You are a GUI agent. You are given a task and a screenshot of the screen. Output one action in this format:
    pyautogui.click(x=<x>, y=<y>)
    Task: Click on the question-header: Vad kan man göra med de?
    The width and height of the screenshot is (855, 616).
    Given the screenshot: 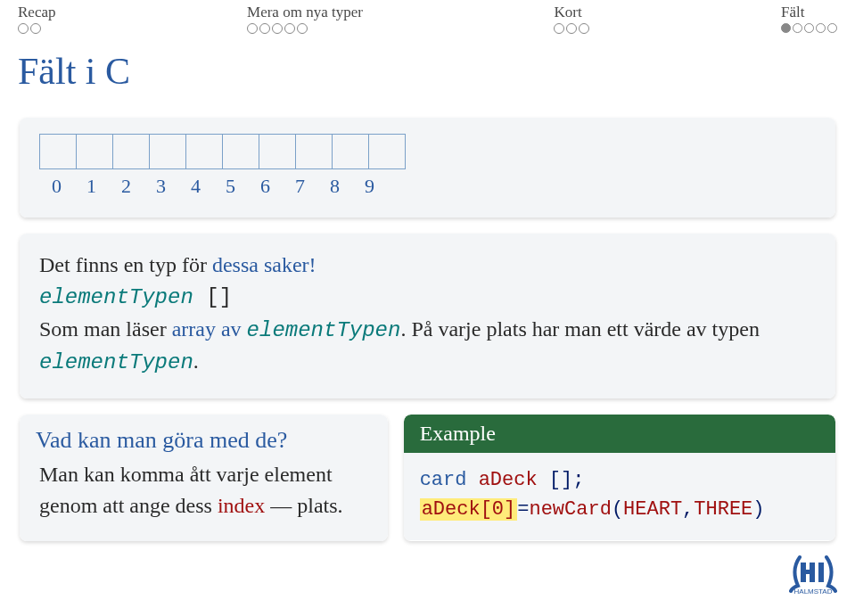 What is the action you would take?
    pyautogui.click(x=203, y=434)
    